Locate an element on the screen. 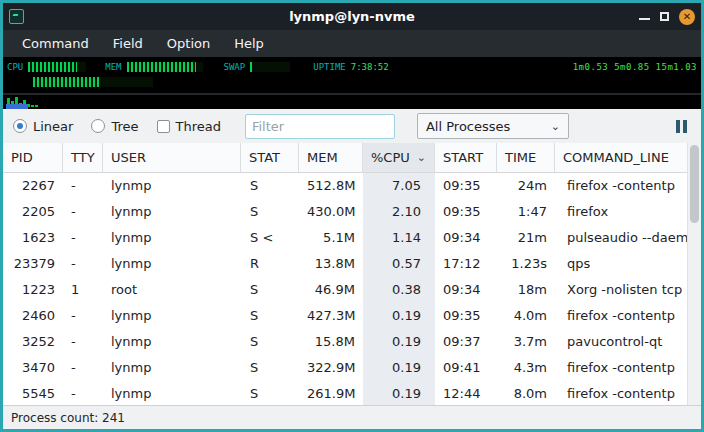 The image size is (704, 432). cell-mem: 261.9M is located at coordinates (331, 393).